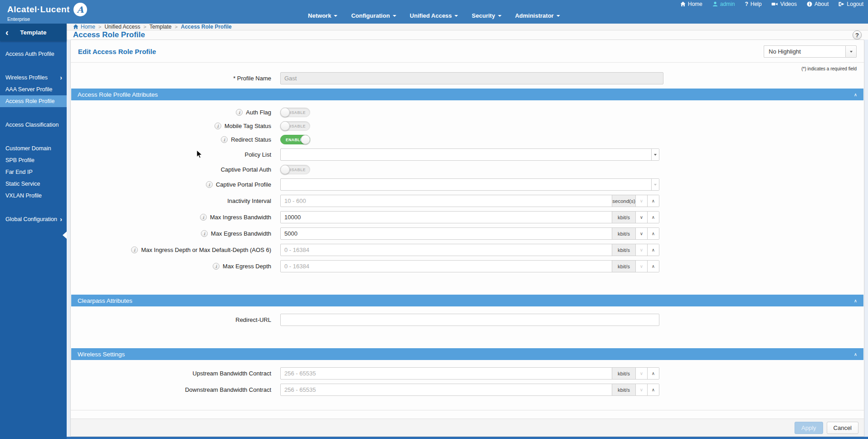 This screenshot has height=439, width=868. I want to click on highlight-select-group: No Highlight, so click(810, 52).